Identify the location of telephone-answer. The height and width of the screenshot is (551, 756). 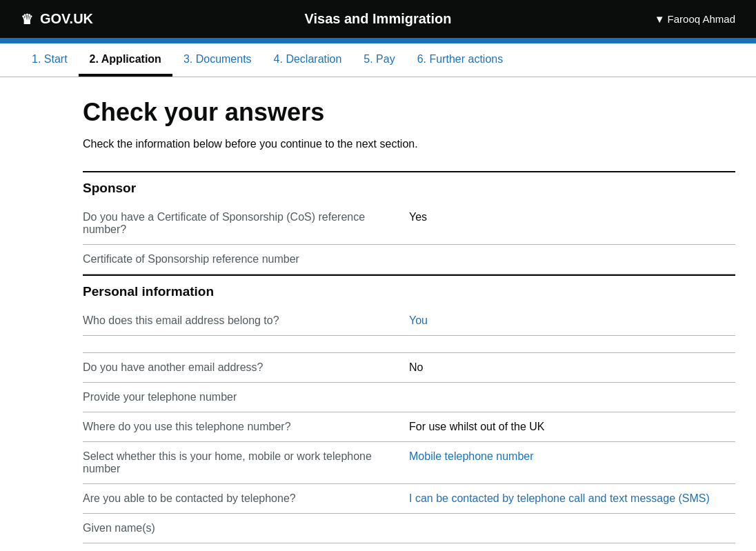
(573, 397).